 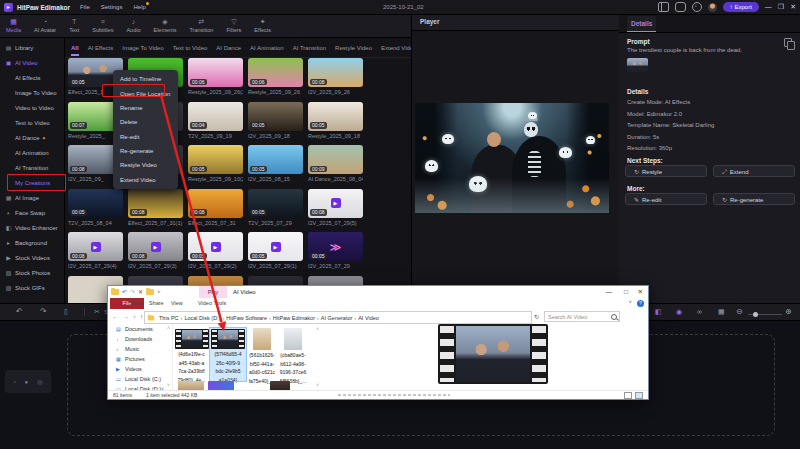 I want to click on tab-all: All, so click(x=75, y=48).